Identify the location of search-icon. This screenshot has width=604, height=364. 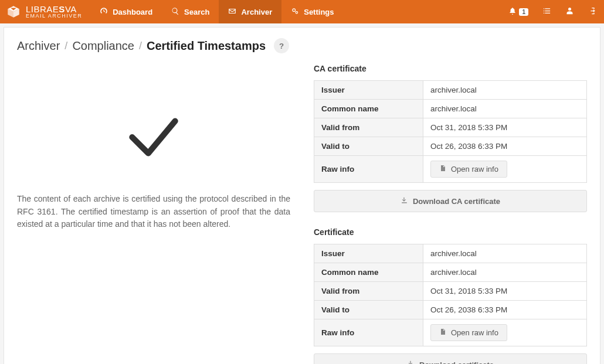
(175, 12).